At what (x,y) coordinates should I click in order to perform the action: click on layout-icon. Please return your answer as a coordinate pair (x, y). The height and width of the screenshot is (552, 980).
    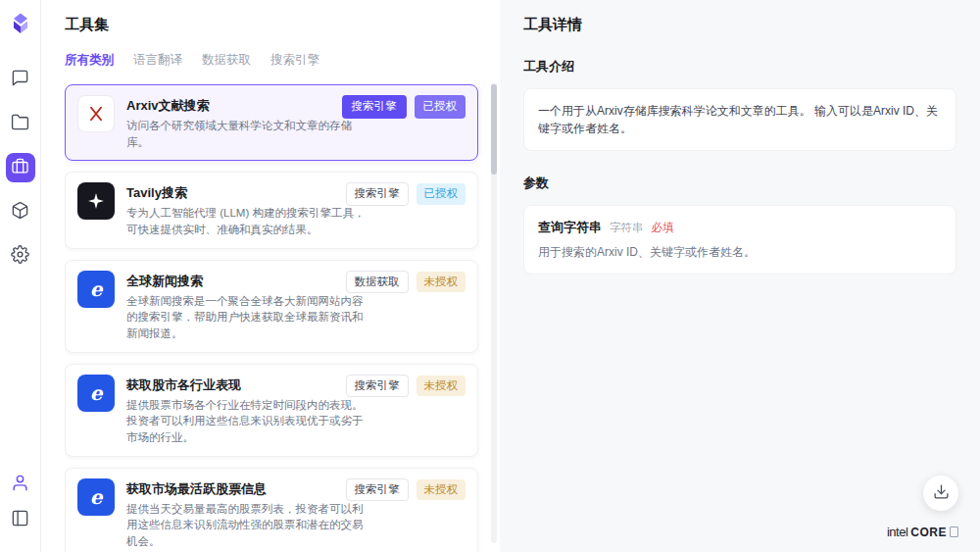
    Looking at the image, I should click on (20, 520).